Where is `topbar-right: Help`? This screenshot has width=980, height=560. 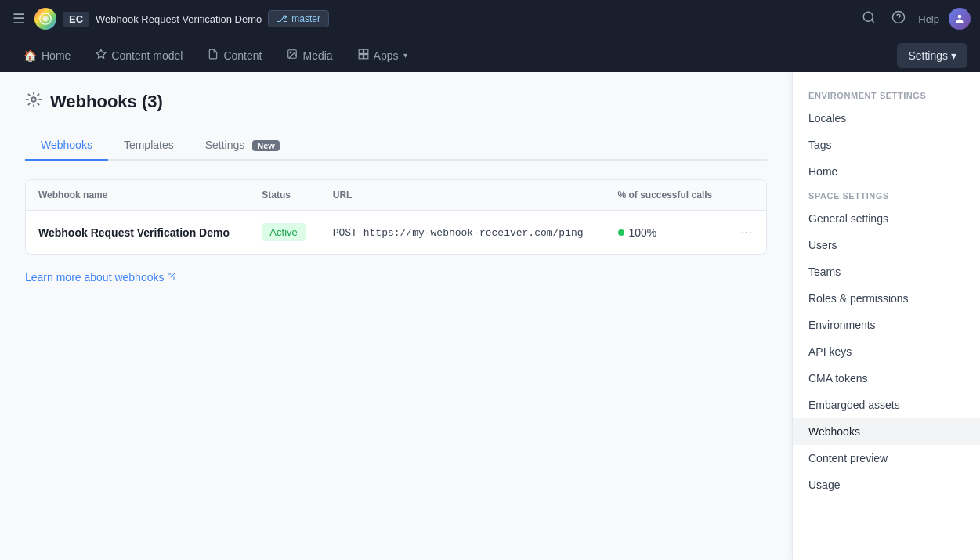 topbar-right: Help is located at coordinates (915, 19).